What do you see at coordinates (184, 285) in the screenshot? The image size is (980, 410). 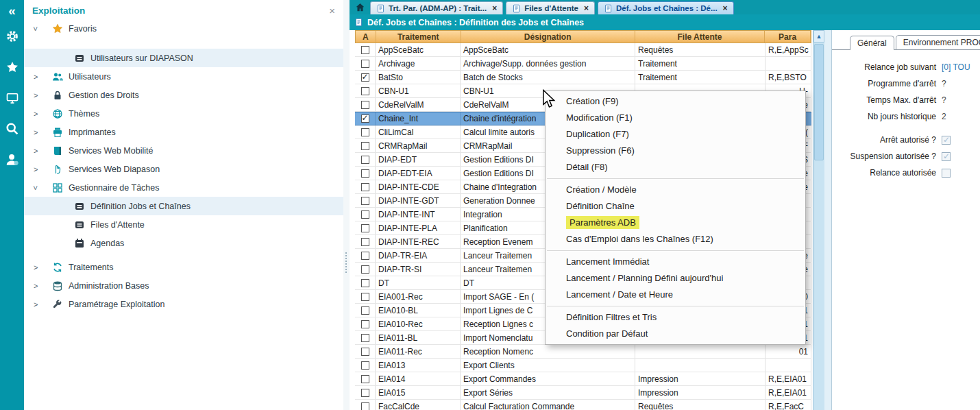 I see `sidebar-item: >Administration Bases` at bounding box center [184, 285].